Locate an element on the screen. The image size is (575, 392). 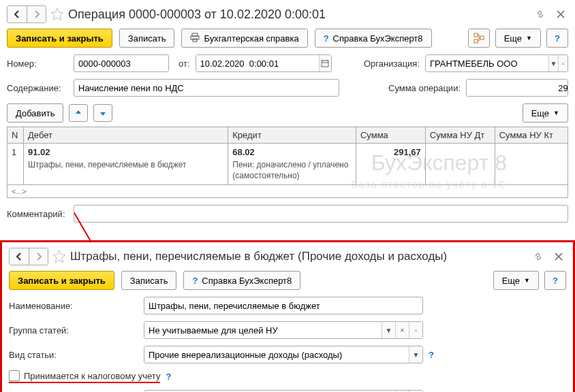
window-title: Операция 0000-000003 от 10.02.2020 0:00:… is located at coordinates (298, 15).